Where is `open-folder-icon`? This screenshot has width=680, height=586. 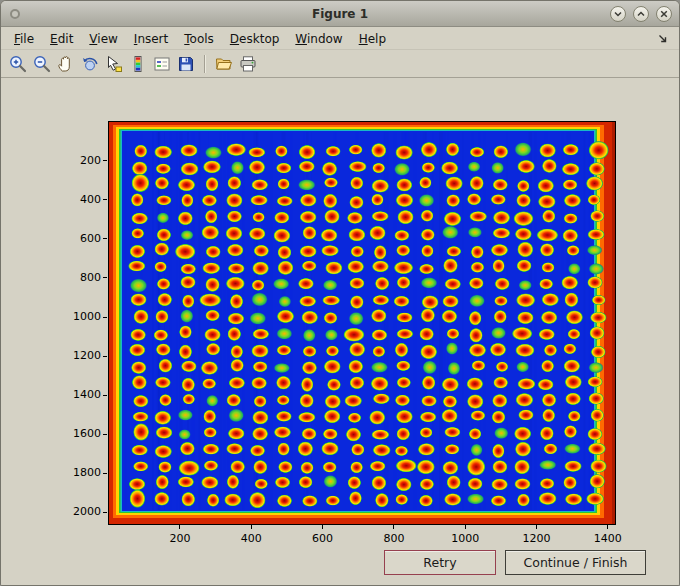
open-folder-icon is located at coordinates (224, 64).